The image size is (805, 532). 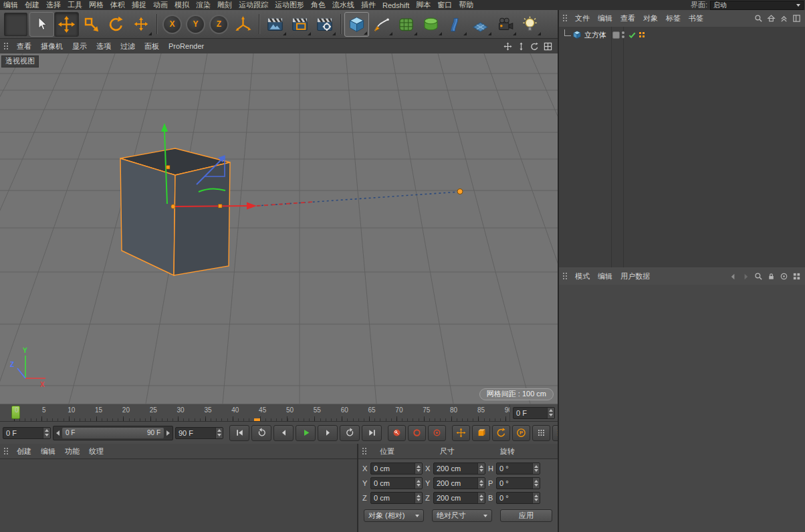 I want to click on next-frame-button, so click(x=328, y=433).